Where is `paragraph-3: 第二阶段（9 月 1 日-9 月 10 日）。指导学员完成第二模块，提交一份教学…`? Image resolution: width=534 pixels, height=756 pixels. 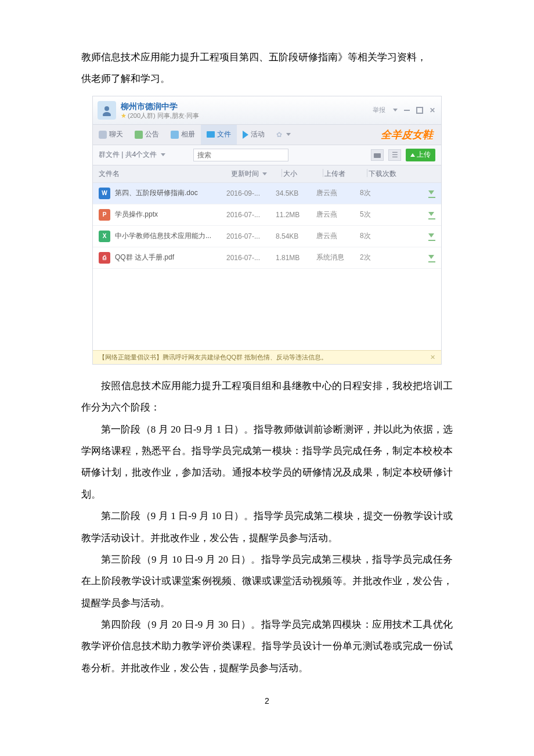
paragraph-3: 第二阶段（9 月 1 日-9 月 10 日）。指导学员完成第二模块，提交一份教学… is located at coordinates (267, 527).